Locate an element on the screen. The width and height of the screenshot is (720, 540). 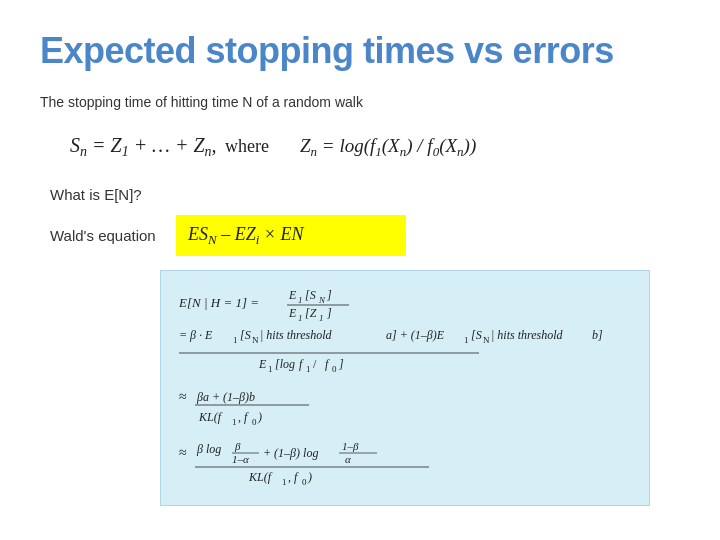
svg-text: βa + (1–β)b is located at coordinates (226, 397).